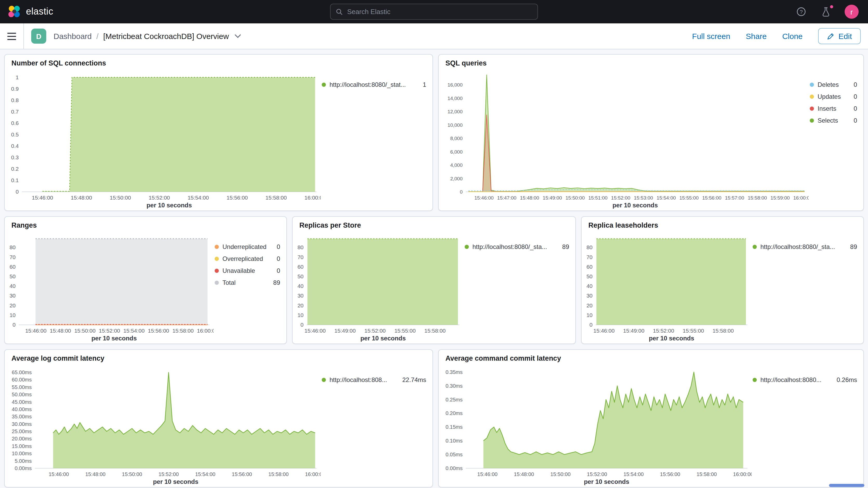  Describe the element at coordinates (805, 380) in the screenshot. I see `legend-item: http://localhost:8080...0.26ms` at that location.